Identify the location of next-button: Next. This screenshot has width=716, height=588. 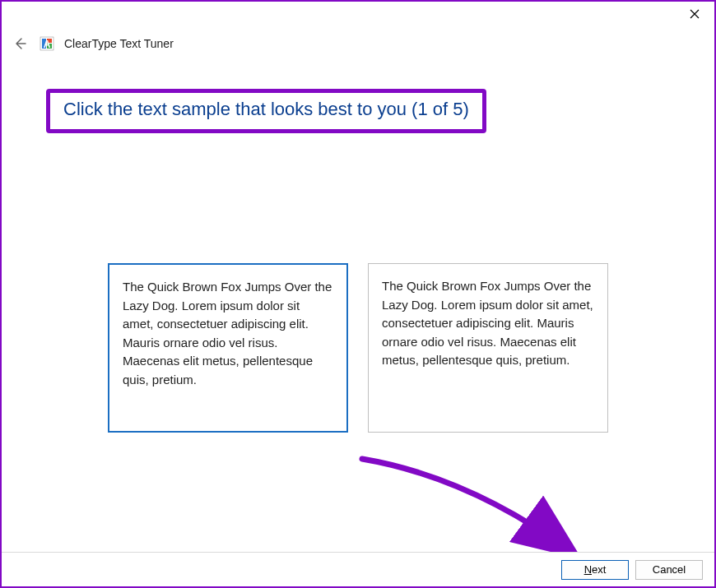
(595, 570).